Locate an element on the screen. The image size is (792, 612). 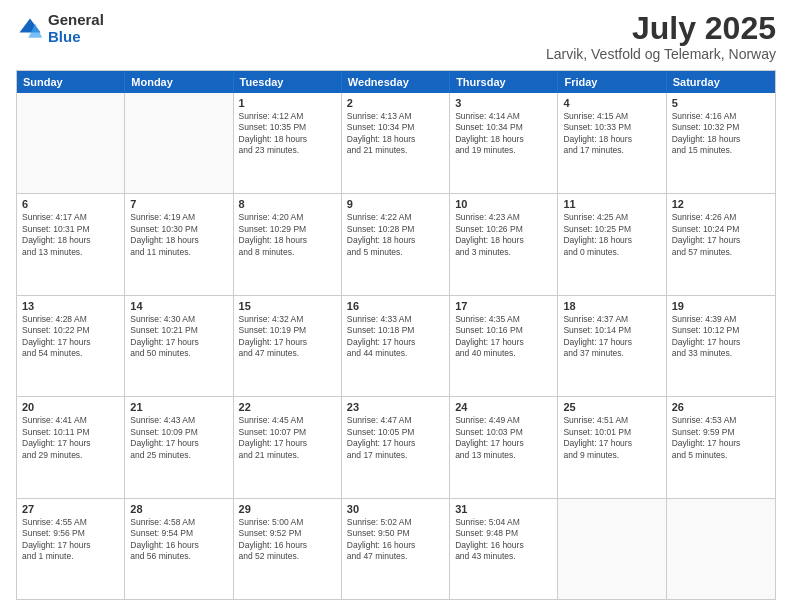
logo: General Blue is located at coordinates (60, 28).